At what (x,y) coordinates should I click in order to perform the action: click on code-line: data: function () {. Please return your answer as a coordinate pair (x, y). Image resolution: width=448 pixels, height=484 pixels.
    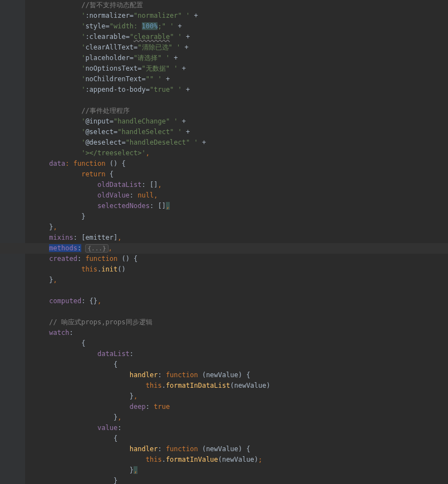
    Looking at the image, I should click on (148, 164).